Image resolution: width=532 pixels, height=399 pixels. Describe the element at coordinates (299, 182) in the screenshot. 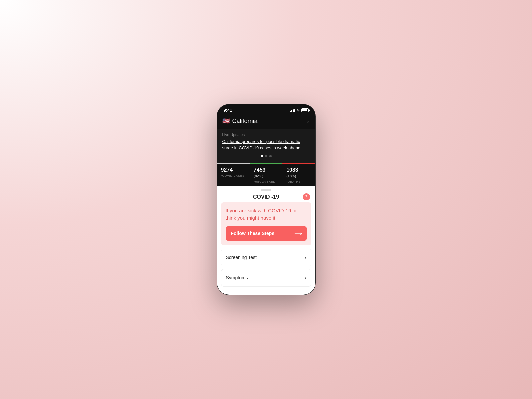

I see `deaths-label: *DEATHS` at that location.